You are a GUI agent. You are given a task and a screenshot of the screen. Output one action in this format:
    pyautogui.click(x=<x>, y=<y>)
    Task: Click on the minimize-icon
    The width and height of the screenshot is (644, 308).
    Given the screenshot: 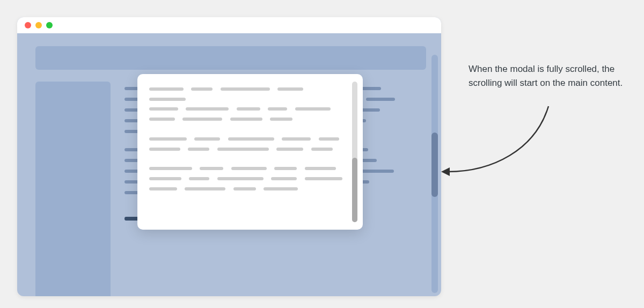 What is the action you would take?
    pyautogui.click(x=39, y=25)
    